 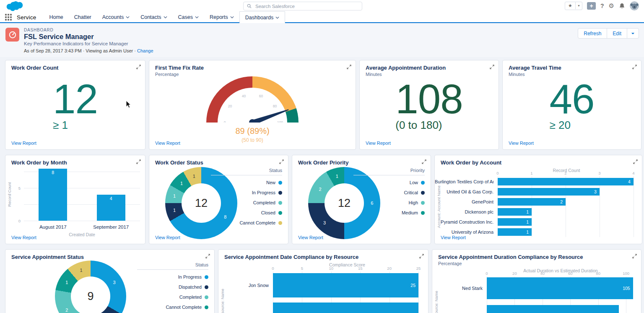 I want to click on tab-contacts: Contacts, so click(x=153, y=17).